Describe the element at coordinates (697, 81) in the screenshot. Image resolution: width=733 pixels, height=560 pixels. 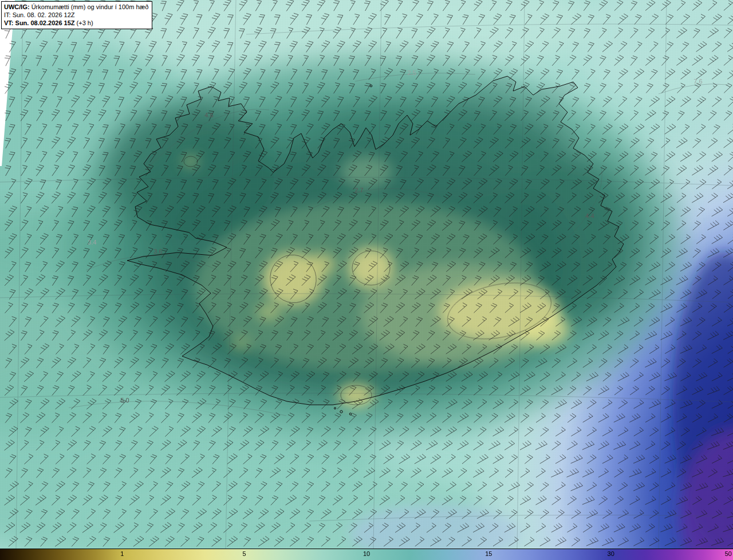
I see `contour-label: 7.6` at that location.